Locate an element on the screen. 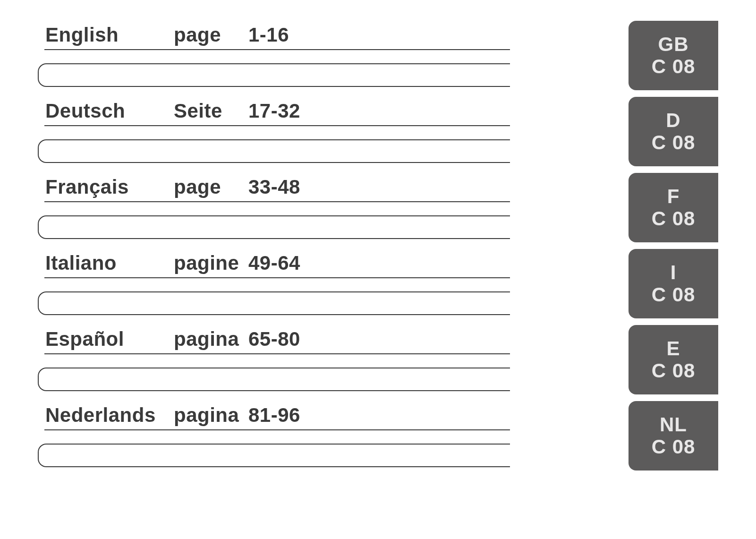 Image resolution: width=756 pixels, height=539 pixels. page-range-label: 65-80 is located at coordinates (274, 339).